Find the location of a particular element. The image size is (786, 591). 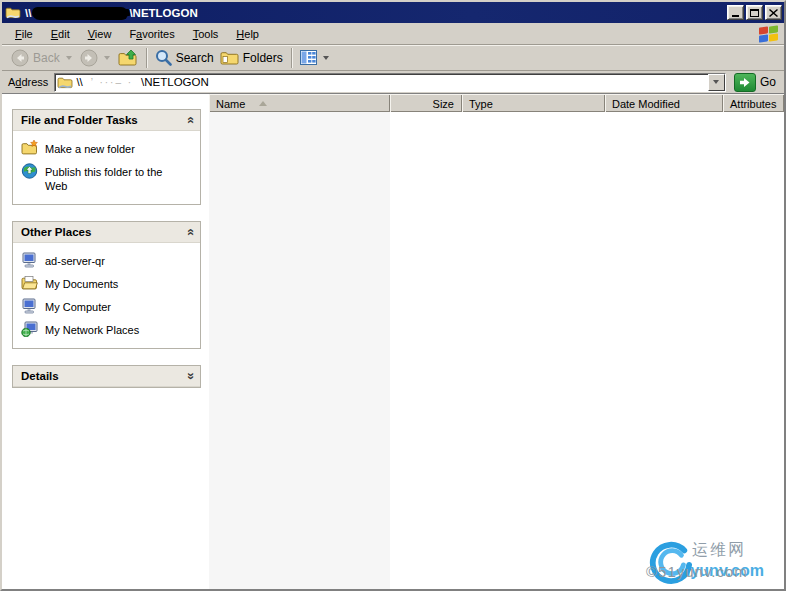

menu-favorites: Favorites is located at coordinates (152, 34).